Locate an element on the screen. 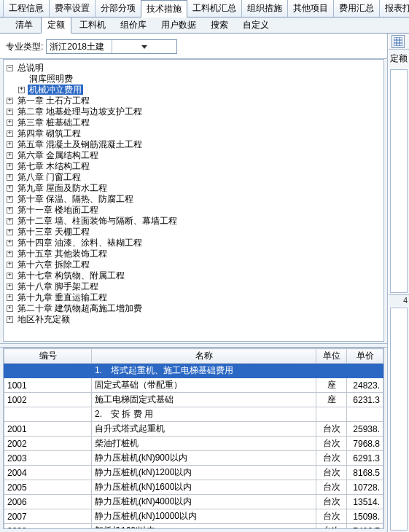 Image resolution: width=409 pixels, height=532 pixels. cell-id: 2003 is located at coordinates (48, 458).